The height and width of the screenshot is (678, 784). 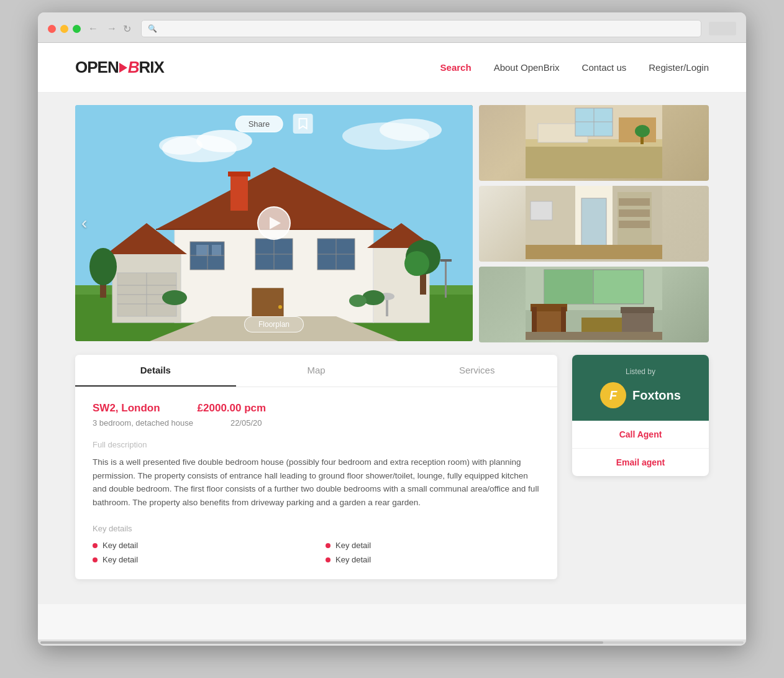 What do you see at coordinates (316, 552) in the screenshot?
I see `key-details-grid: Key detail Key detail Key detail` at bounding box center [316, 552].